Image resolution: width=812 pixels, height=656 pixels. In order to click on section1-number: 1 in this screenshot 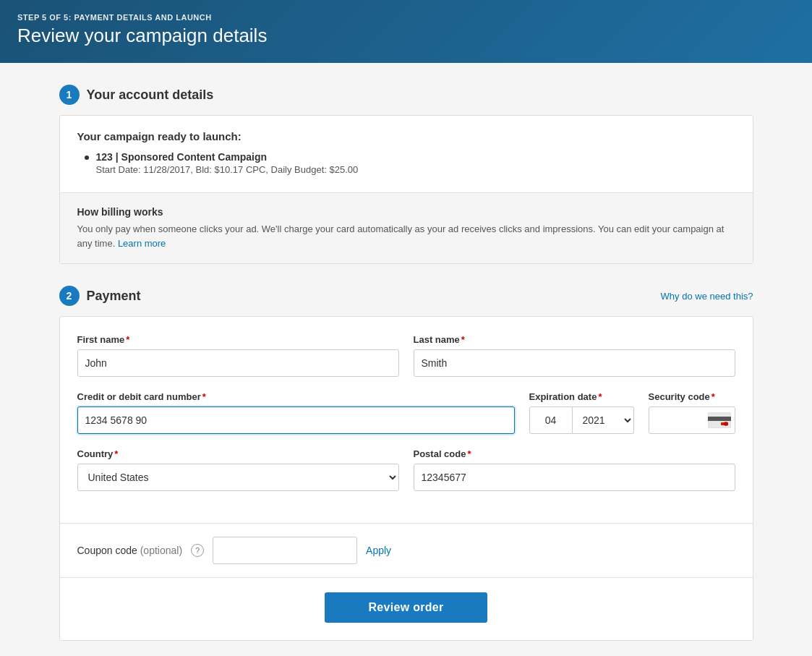, I will do `click(69, 95)`.